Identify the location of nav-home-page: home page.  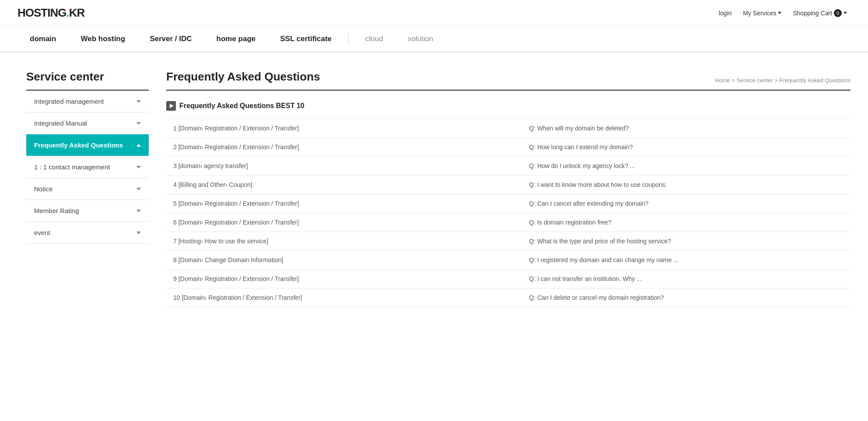
(236, 39).